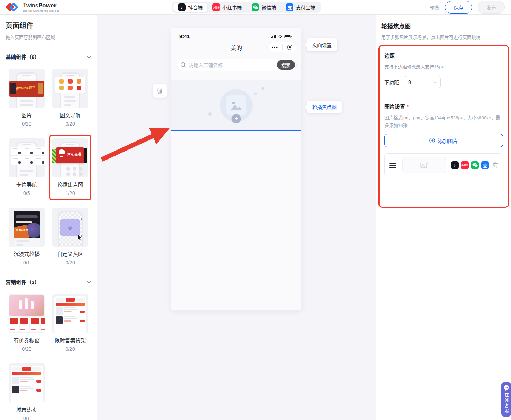 Image resolution: width=511 pixels, height=420 pixels. Describe the element at coordinates (491, 7) in the screenshot. I see `publish-button: 发布` at that location.